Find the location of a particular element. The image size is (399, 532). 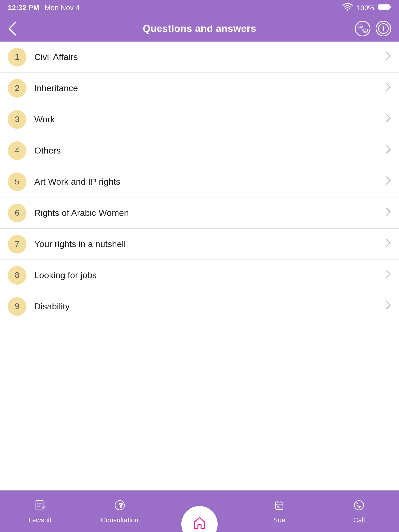

home-icon is located at coordinates (200, 523).